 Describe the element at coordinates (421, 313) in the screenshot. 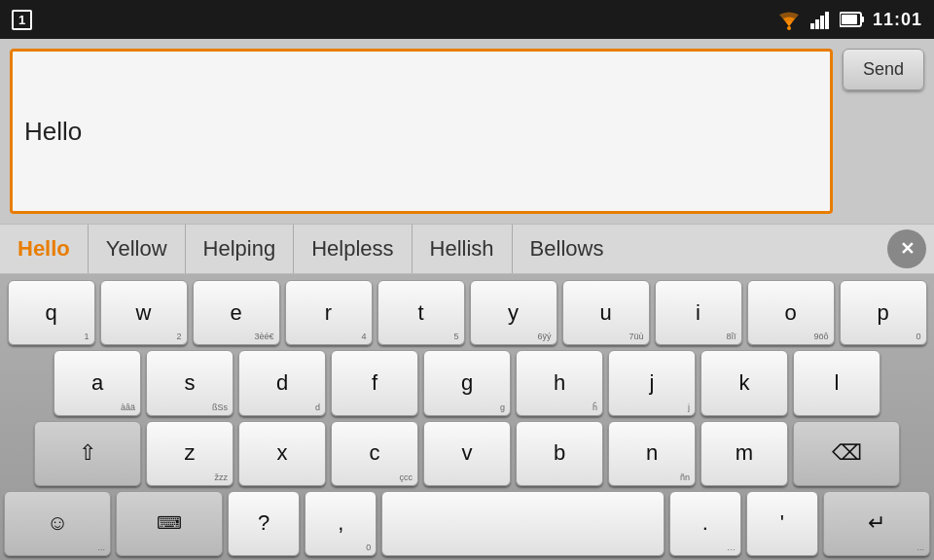

I see `key-t: t5` at that location.